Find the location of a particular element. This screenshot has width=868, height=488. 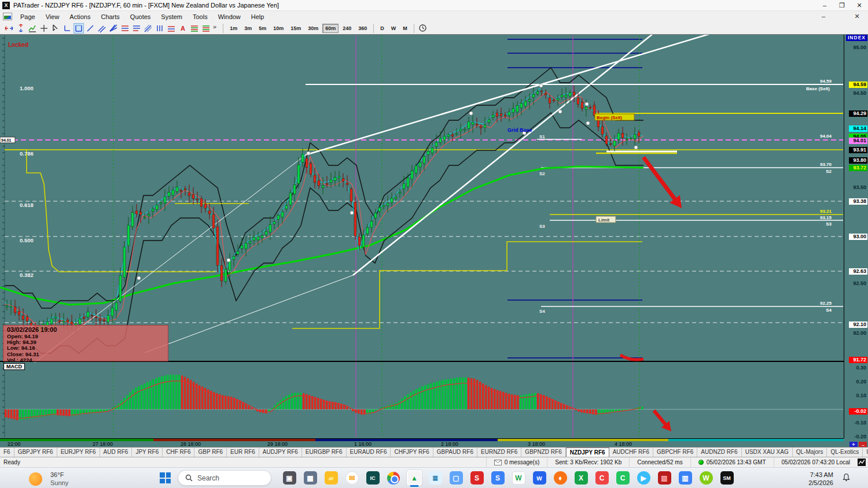

wise-icon: W is located at coordinates (518, 478).